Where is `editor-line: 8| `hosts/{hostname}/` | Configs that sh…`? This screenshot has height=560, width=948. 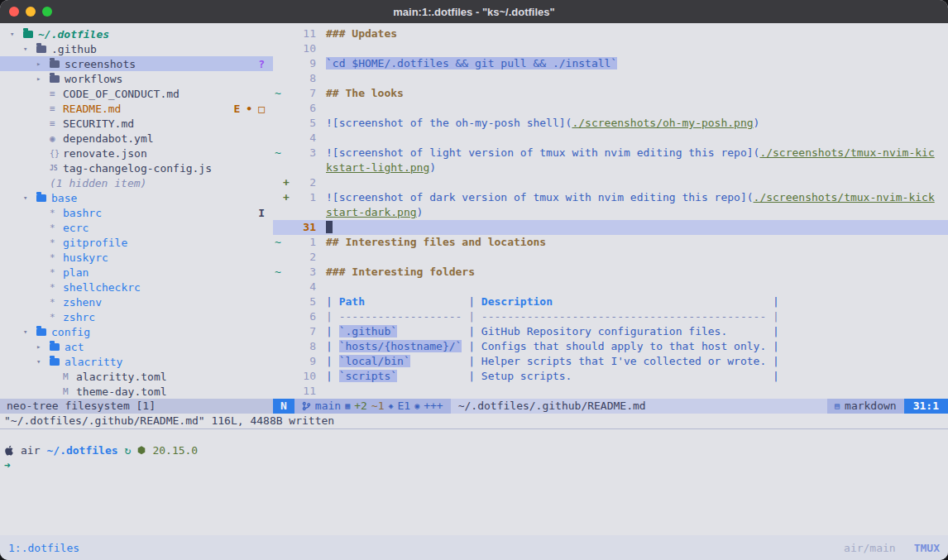 editor-line: 8| `hosts/{hostname}/` | Configs that sh… is located at coordinates (610, 347).